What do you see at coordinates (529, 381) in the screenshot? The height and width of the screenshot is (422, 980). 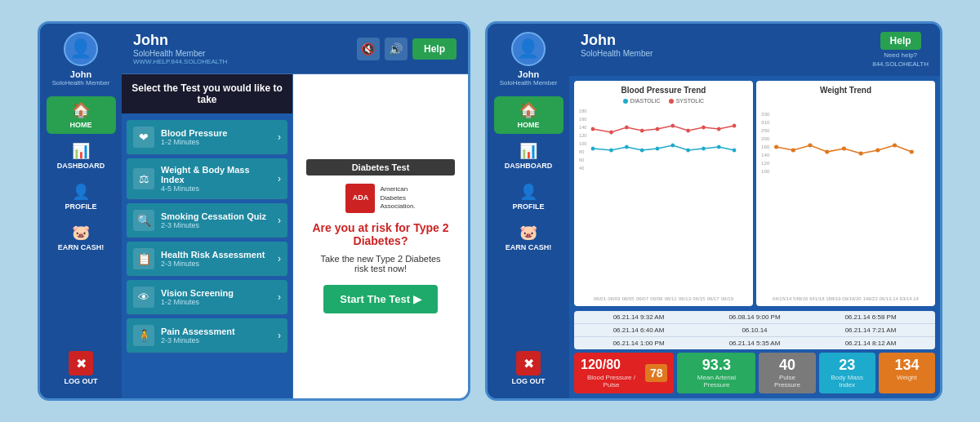 I see `right-logout-label: LOG OUT` at bounding box center [529, 381].